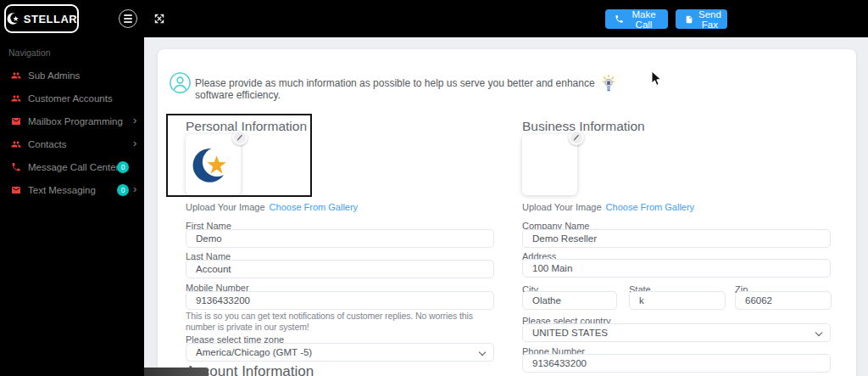  Describe the element at coordinates (609, 84) in the screenshot. I see `lightbulb-icon` at that location.